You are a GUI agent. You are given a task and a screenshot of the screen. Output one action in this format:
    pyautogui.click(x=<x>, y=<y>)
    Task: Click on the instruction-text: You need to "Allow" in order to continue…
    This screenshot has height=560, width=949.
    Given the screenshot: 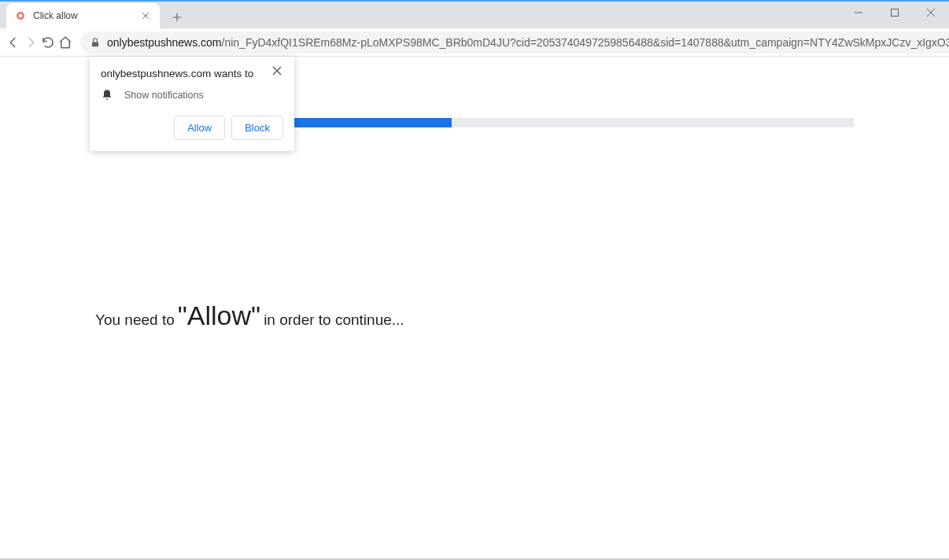 What is the action you would take?
    pyautogui.click(x=250, y=316)
    